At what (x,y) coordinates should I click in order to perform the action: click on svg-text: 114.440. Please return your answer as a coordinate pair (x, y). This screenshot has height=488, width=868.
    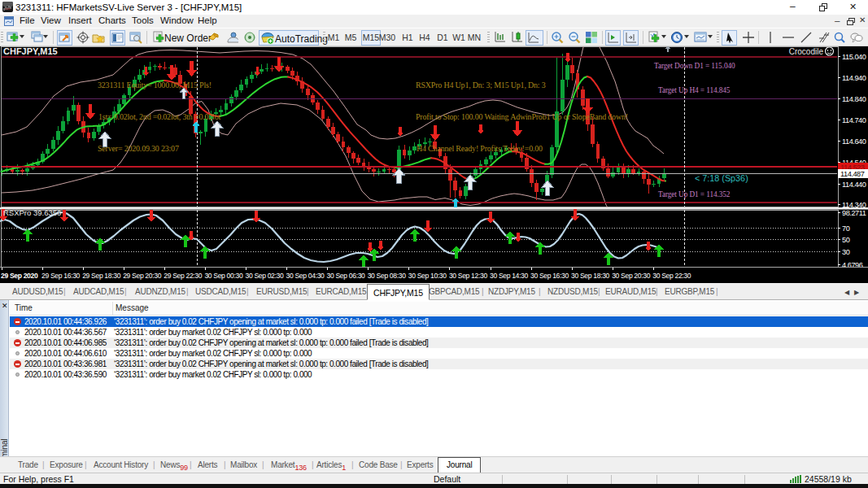
    Looking at the image, I should click on (854, 185).